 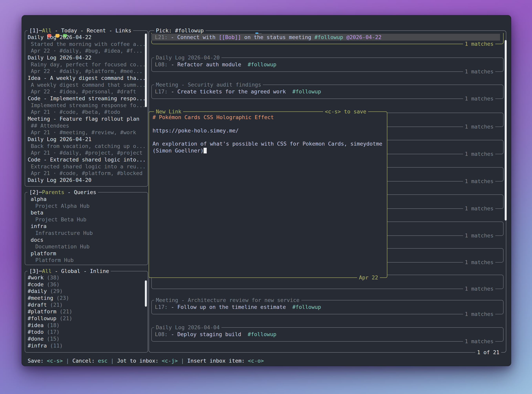 I want to click on note-meta: Apr 21 · #code, #beta, #todo, so click(x=75, y=112).